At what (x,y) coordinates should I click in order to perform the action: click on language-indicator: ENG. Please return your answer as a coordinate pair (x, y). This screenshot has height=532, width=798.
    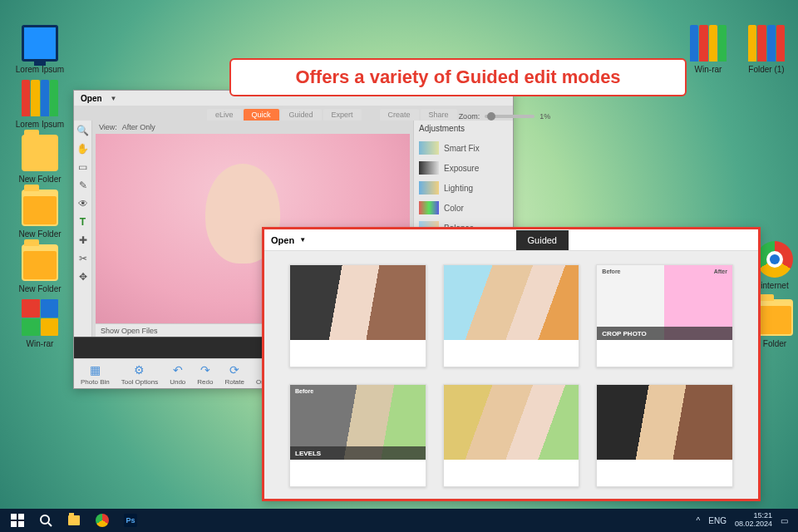
    Looking at the image, I should click on (717, 520).